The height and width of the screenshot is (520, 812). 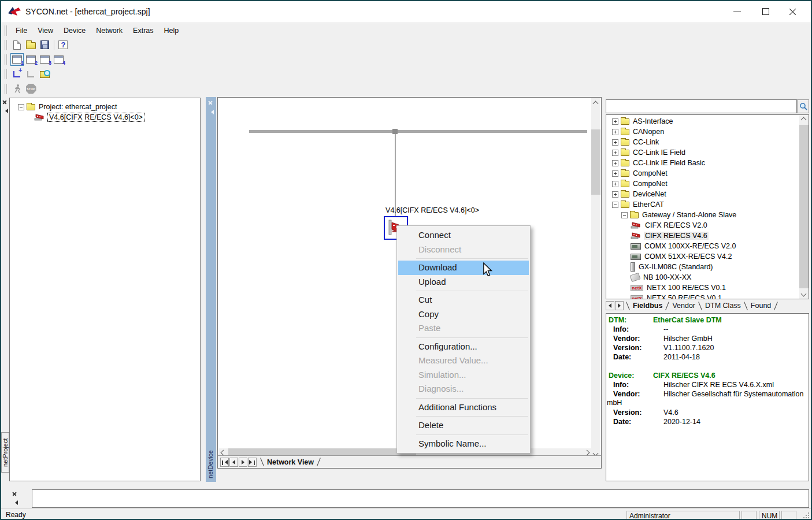 I want to click on catalog-item-label: EtherCAT, so click(x=648, y=205).